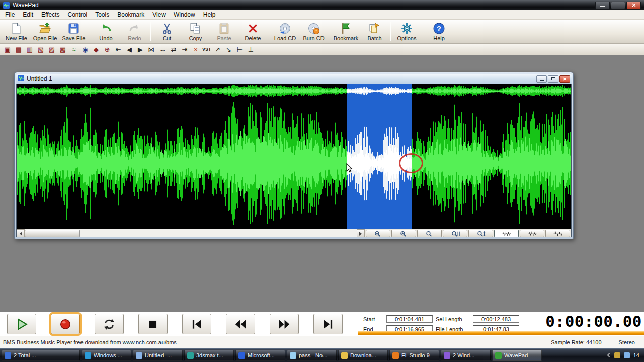 This screenshot has width=644, height=362. What do you see at coordinates (410, 319) in the screenshot?
I see `start-field: 0:01:04.481` at bounding box center [410, 319].